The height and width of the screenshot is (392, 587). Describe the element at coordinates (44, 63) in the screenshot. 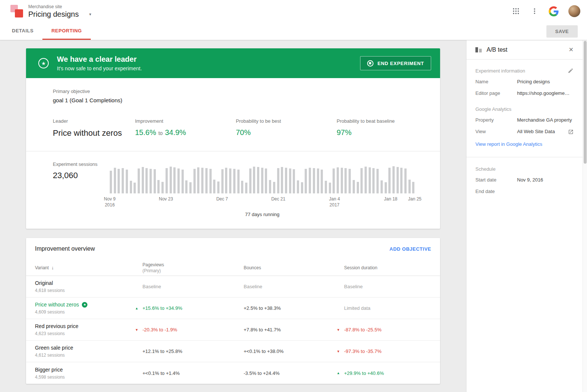

I see `leader-star-icon: ★` at that location.